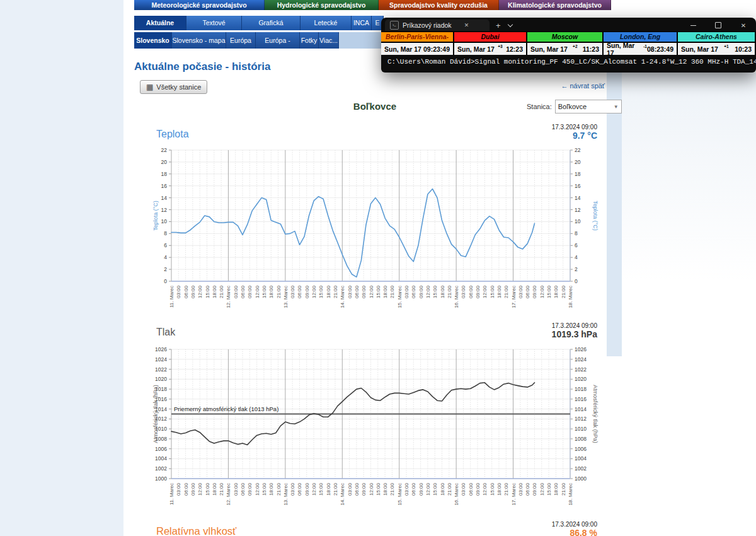 This screenshot has height=536, width=756. What do you see at coordinates (329, 40) in the screenshot?
I see `section-tab: Viac...` at bounding box center [329, 40].